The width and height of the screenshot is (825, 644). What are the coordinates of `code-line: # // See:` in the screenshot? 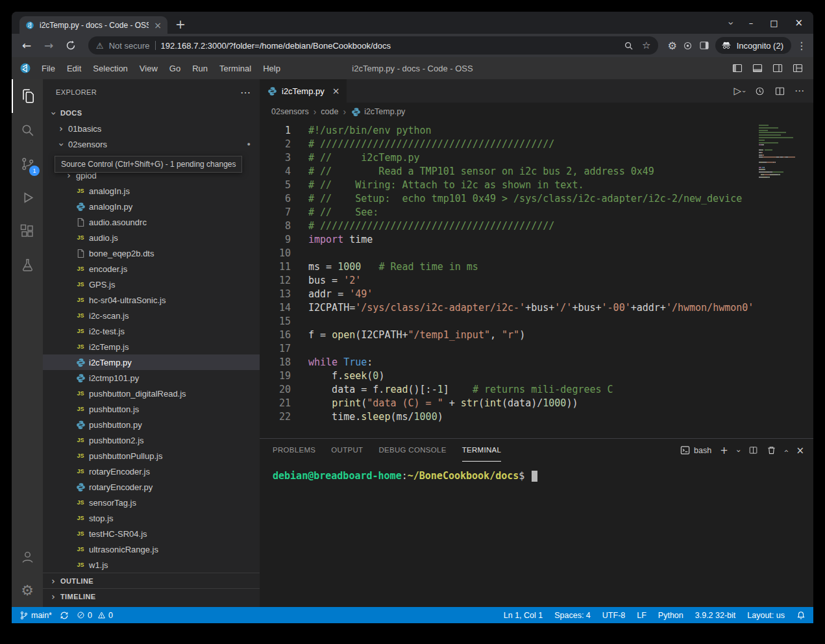 It's located at (532, 213).